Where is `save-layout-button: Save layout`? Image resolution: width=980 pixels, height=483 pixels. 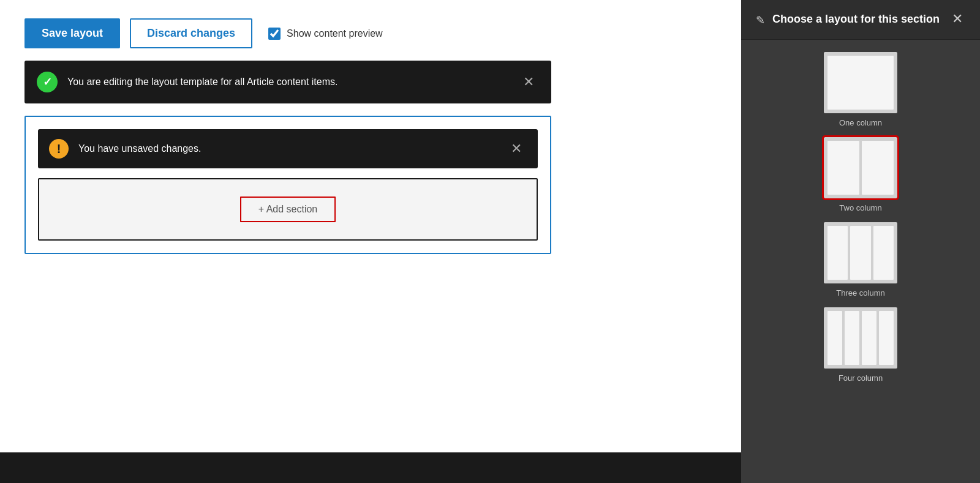
save-layout-button: Save layout is located at coordinates (72, 33).